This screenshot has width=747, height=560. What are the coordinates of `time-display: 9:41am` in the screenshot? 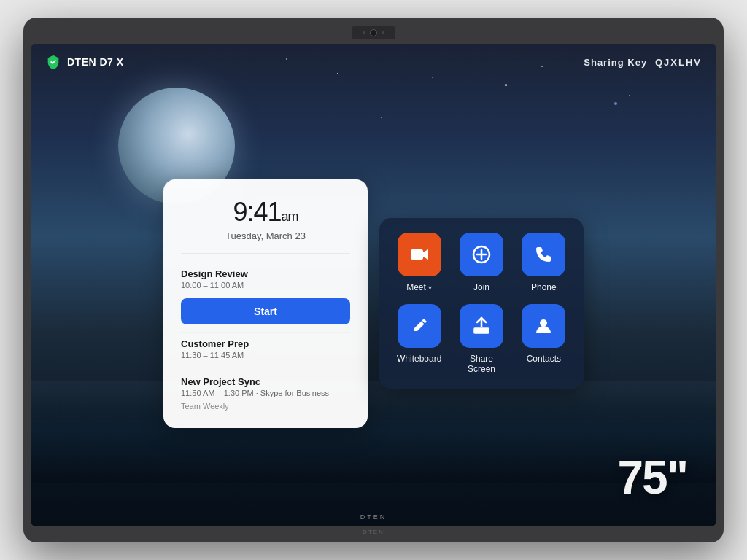 It's located at (266, 212).